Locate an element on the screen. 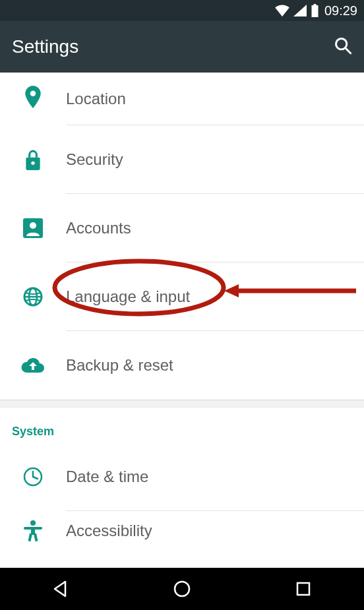 The height and width of the screenshot is (610, 364). section-divider is located at coordinates (182, 404).